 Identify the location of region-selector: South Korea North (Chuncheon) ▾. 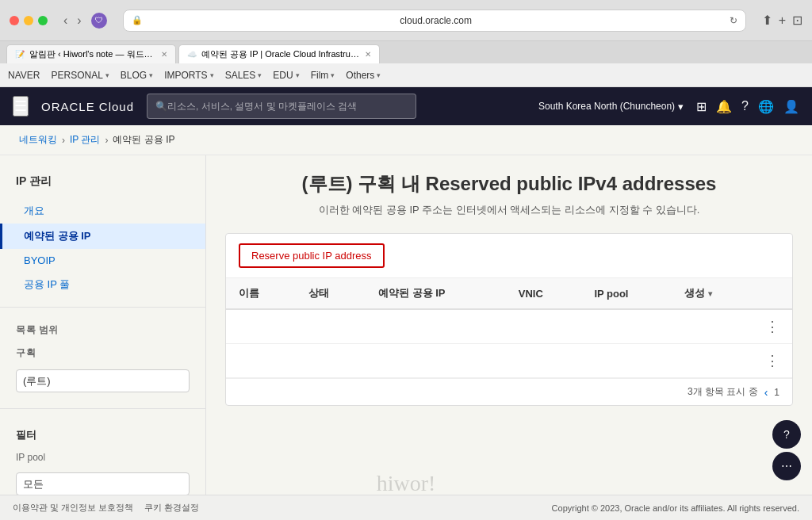
(611, 106).